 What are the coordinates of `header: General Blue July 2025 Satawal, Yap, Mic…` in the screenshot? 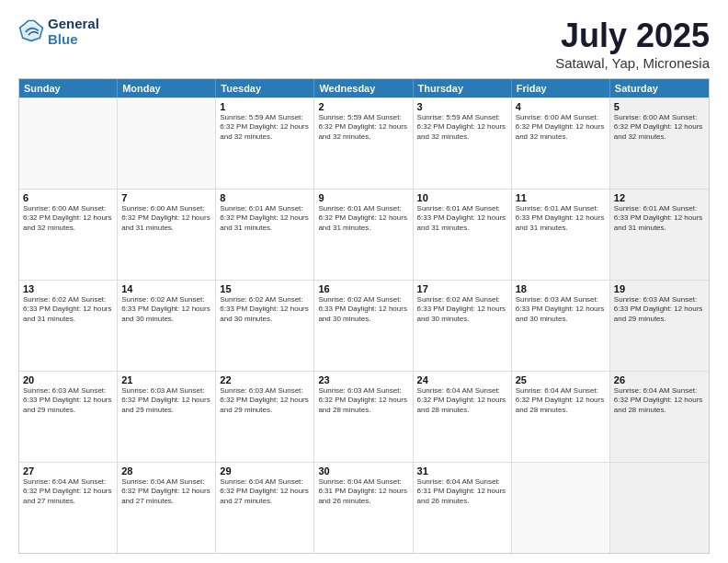 It's located at (364, 44).